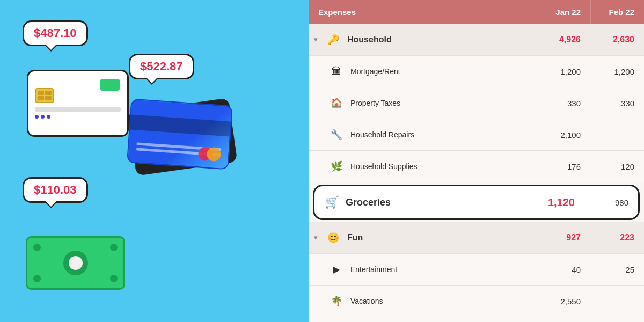 This screenshot has width=644, height=322. Describe the element at coordinates (336, 71) in the screenshot. I see `building-icon: 🏛` at that location.